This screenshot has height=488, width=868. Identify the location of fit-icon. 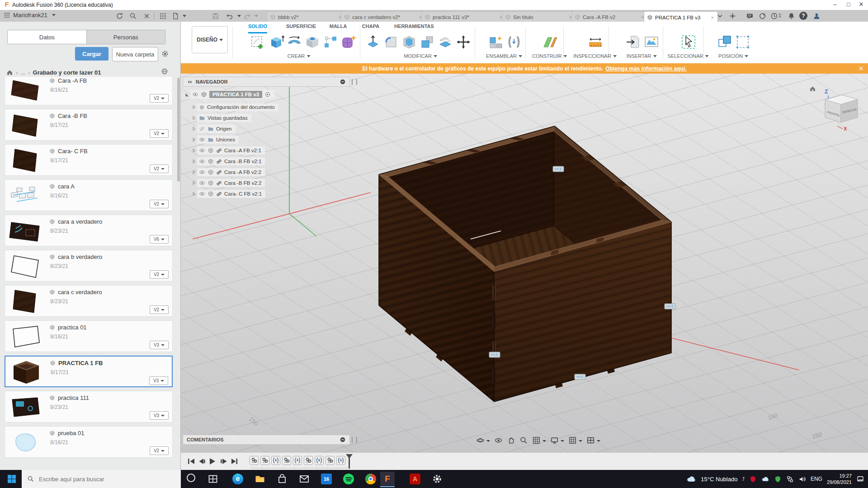
(539, 440).